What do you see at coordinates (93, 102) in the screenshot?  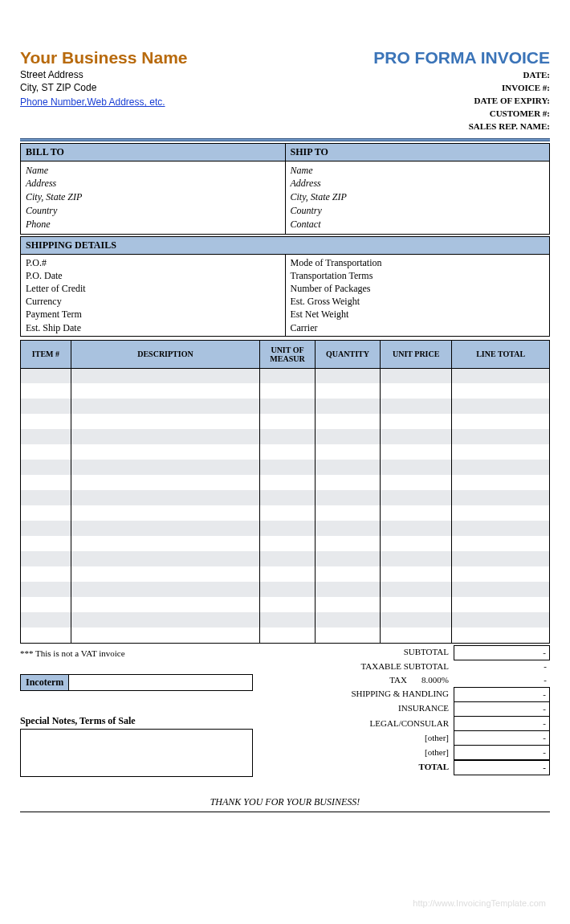 I see `business-contact-link: Phone Number,Web Address, etc.` at bounding box center [93, 102].